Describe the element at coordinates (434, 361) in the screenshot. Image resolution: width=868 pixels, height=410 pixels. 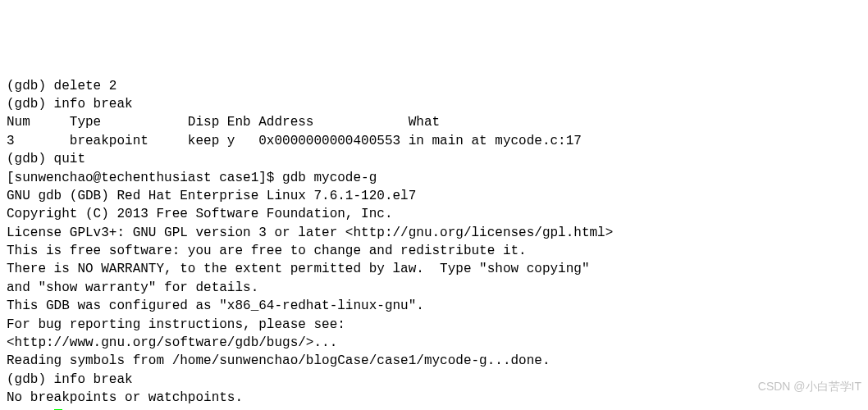
I see `terminal-line: Reading symbols from /home/sunwenchao/bl…` at that location.